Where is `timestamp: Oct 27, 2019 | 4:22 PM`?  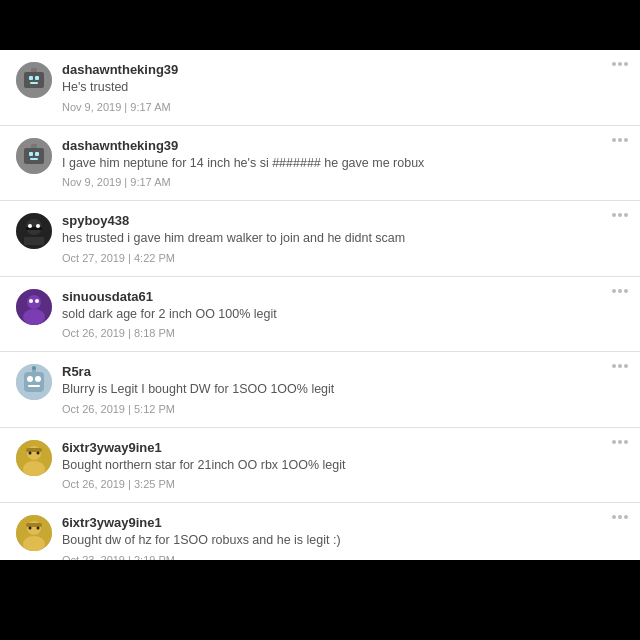
timestamp: Oct 27, 2019 | 4:22 PM is located at coordinates (343, 258).